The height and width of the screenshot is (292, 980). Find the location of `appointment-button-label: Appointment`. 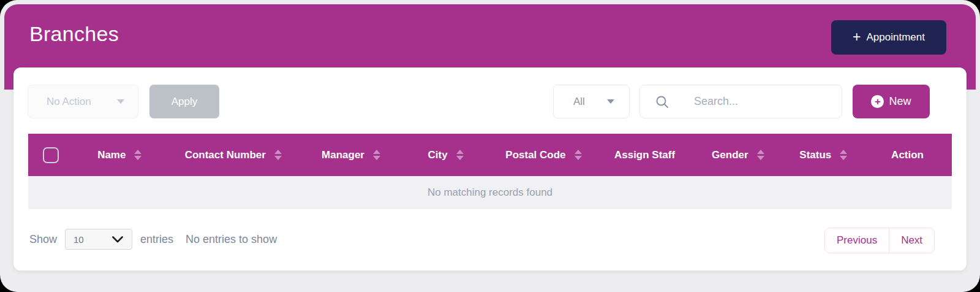

appointment-button-label: Appointment is located at coordinates (895, 37).